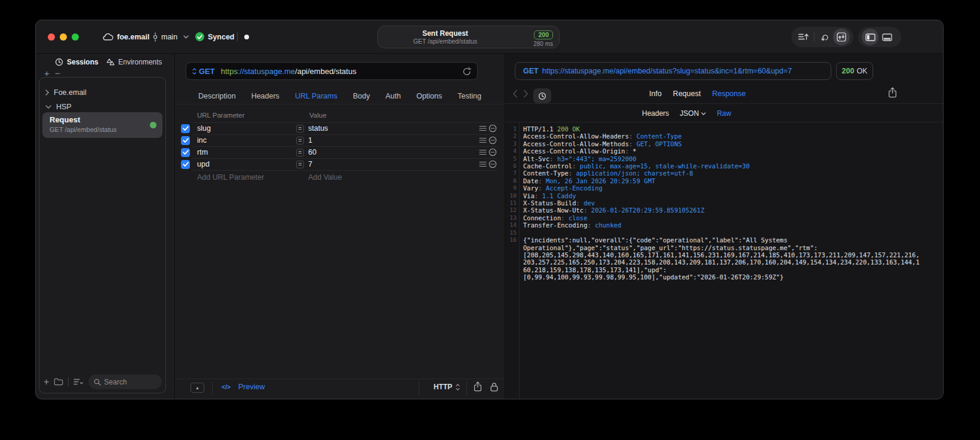 This screenshot has height=440, width=980. What do you see at coordinates (231, 177) in the screenshot?
I see `add-param-placeholder: Add URL Parameter` at bounding box center [231, 177].